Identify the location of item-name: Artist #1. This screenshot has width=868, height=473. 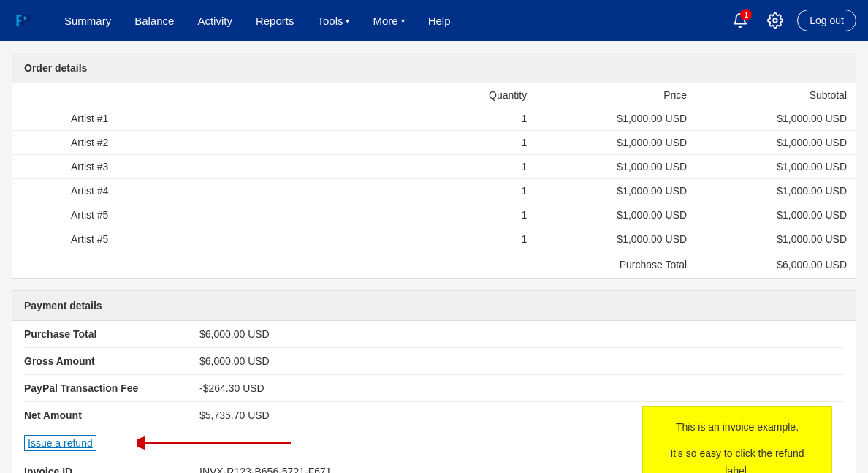
(224, 118).